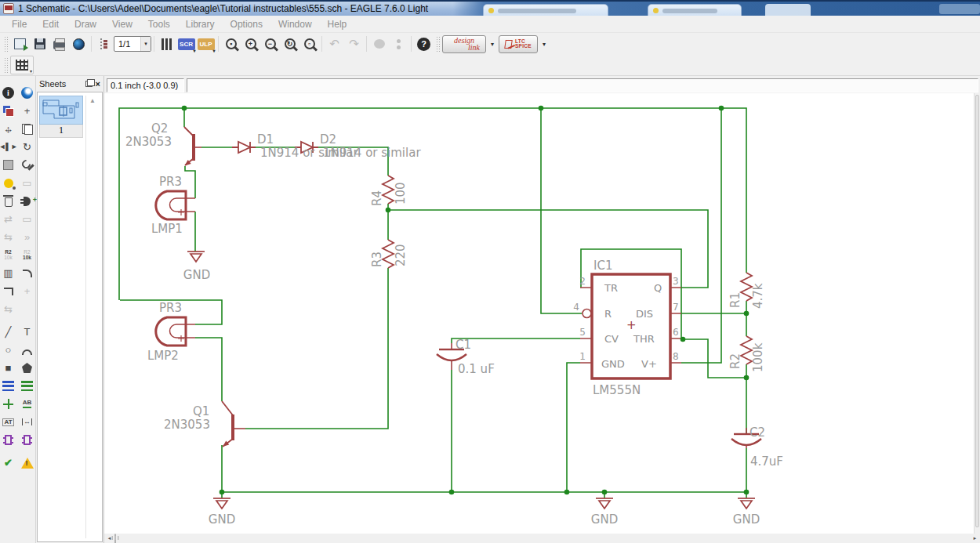  What do you see at coordinates (246, 24) in the screenshot?
I see `menu-options: Options` at bounding box center [246, 24].